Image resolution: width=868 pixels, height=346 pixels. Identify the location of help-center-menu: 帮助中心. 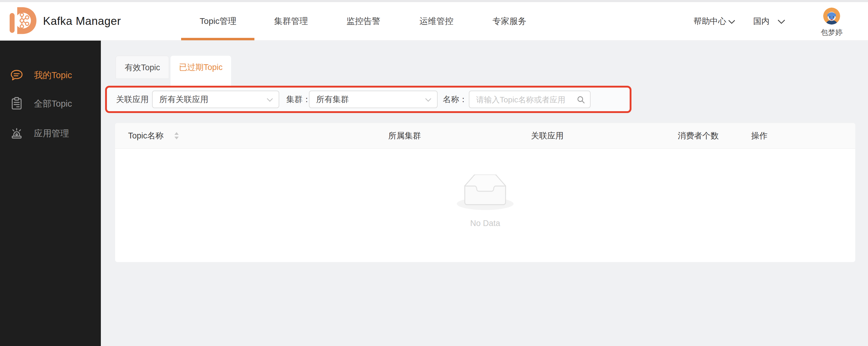
(714, 21).